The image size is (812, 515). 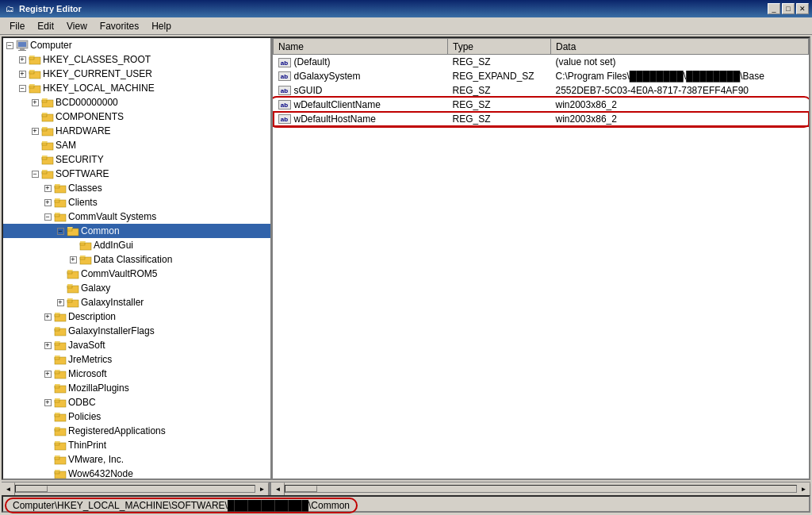 I want to click on hscroll-track-left, so click(x=135, y=489).